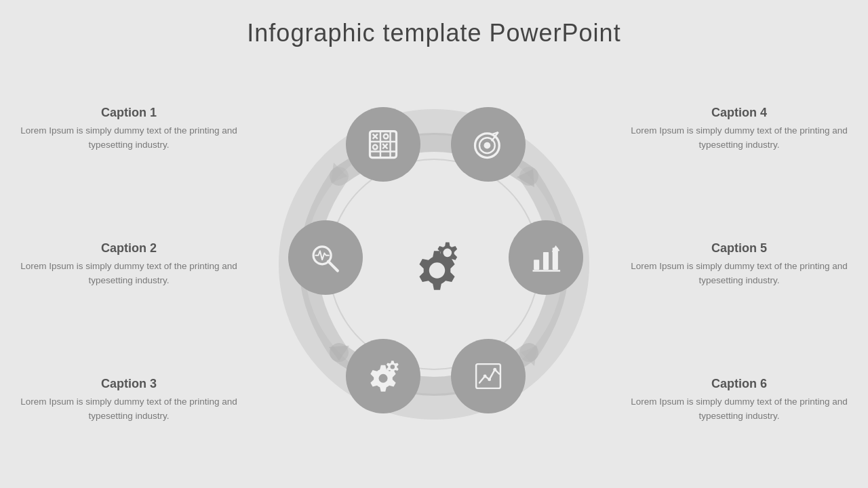 The height and width of the screenshot is (488, 868). I want to click on center-gears, so click(434, 264).